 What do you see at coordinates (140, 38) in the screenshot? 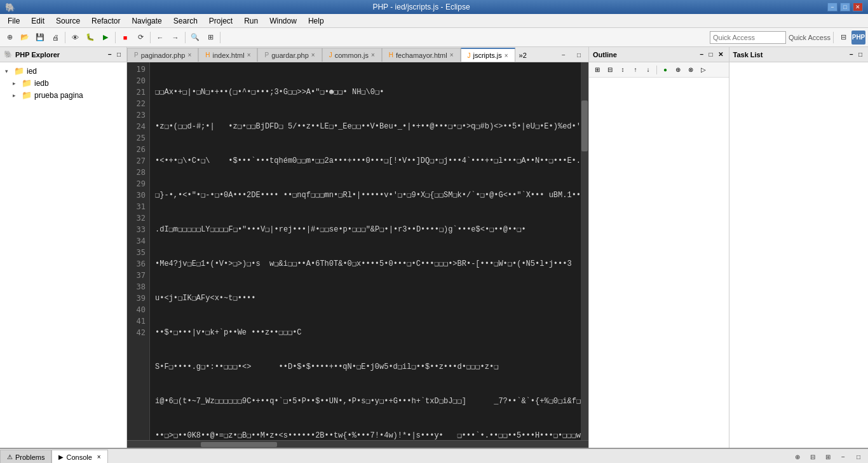
I see `toolbar-refresh-button: ⟳` at bounding box center [140, 38].